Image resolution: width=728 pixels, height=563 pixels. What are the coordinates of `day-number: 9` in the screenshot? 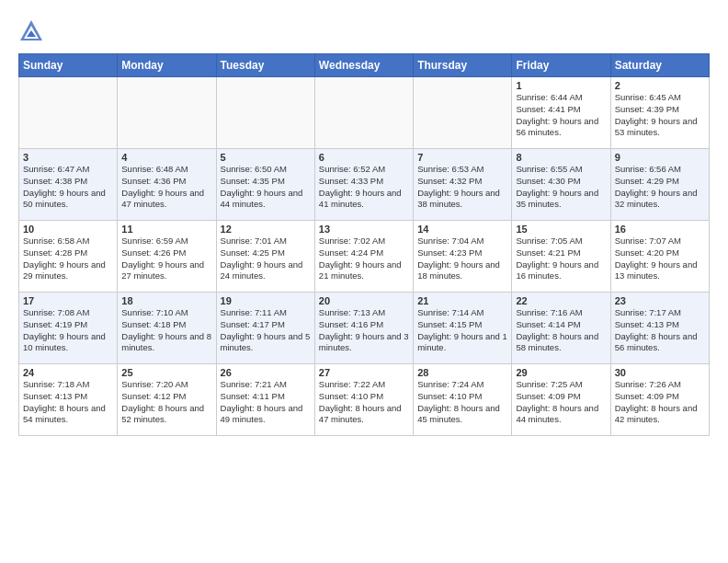 It's located at (660, 157).